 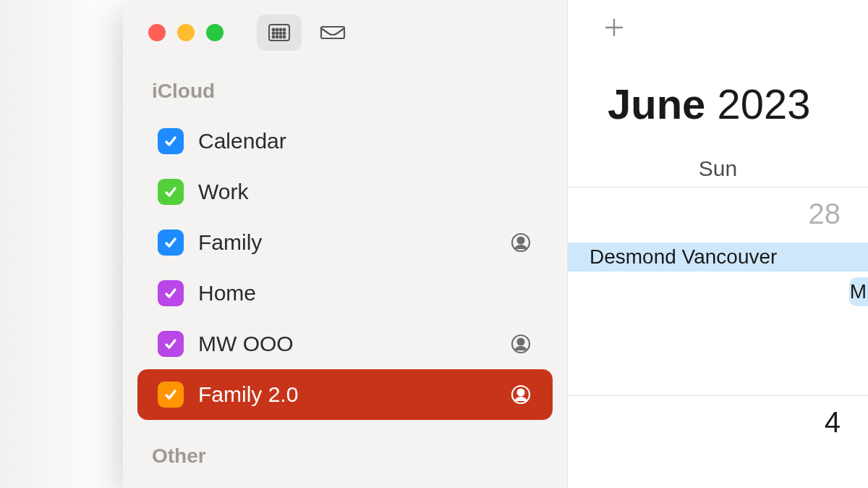 What do you see at coordinates (345, 83) in the screenshot?
I see `sidebar-section-icloud: iCloud` at bounding box center [345, 83].